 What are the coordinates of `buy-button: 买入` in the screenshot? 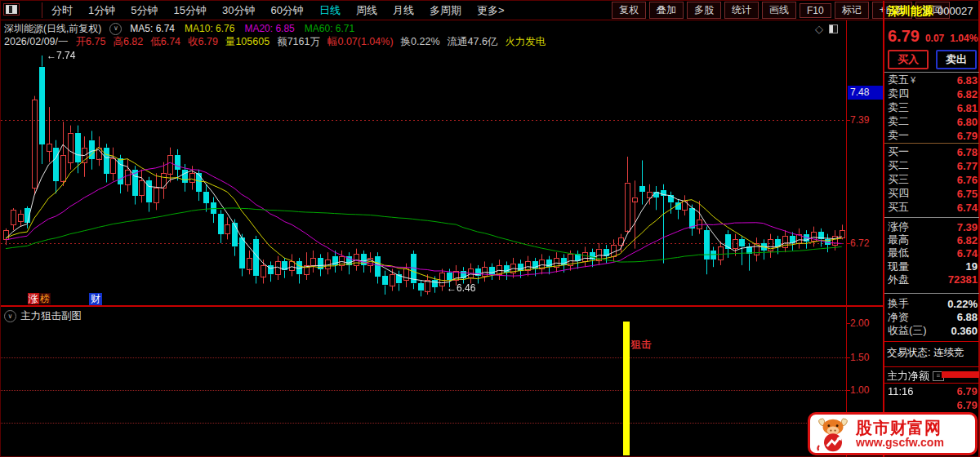 It's located at (908, 60).